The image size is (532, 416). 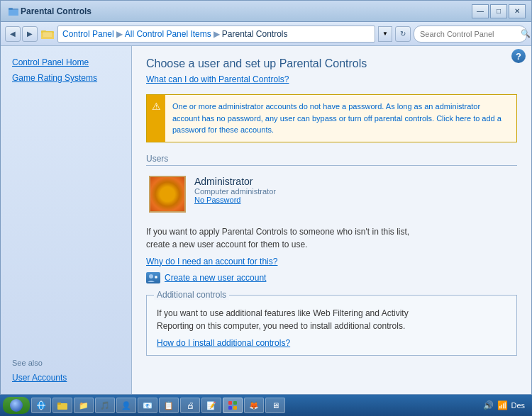 What do you see at coordinates (88, 34) in the screenshot?
I see `breadcrumb-control-panel: Control Panel` at bounding box center [88, 34].